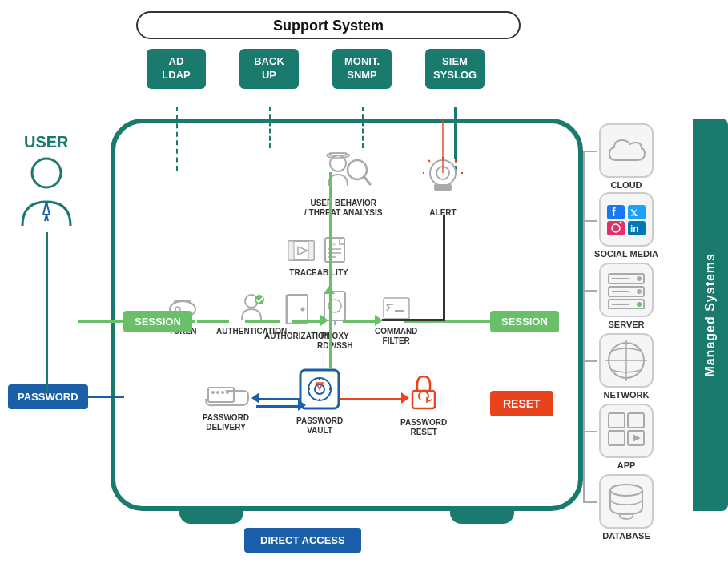 The width and height of the screenshot is (728, 567). What do you see at coordinates (226, 423) in the screenshot?
I see `delivery-label: PASSWORDDELIVERY` at bounding box center [226, 423].